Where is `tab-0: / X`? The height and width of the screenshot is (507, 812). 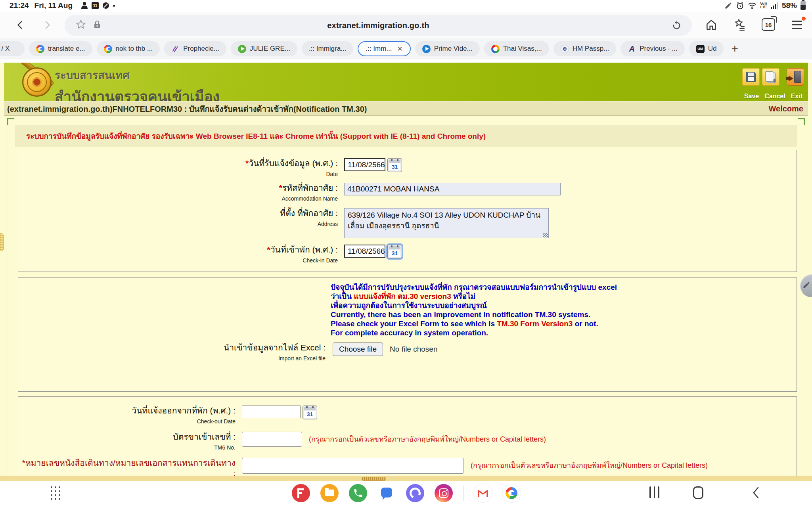 tab-0: / X is located at coordinates (12, 49).